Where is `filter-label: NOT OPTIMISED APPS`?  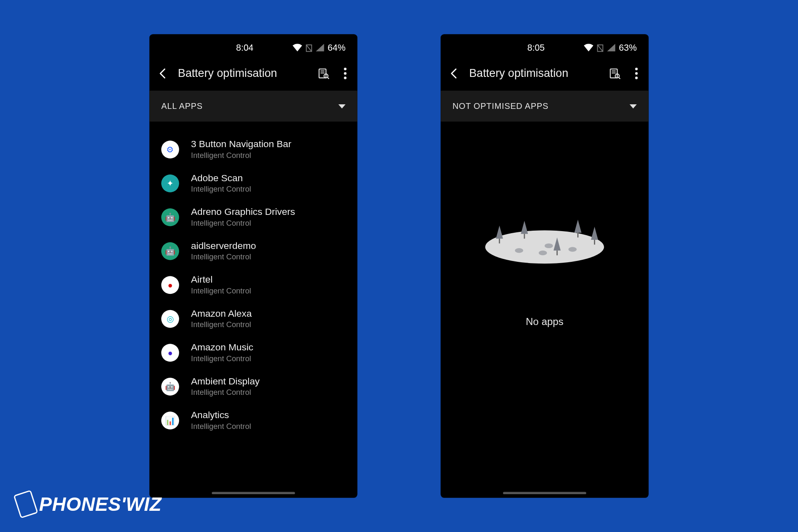
filter-label: NOT OPTIMISED APPS is located at coordinates (500, 106).